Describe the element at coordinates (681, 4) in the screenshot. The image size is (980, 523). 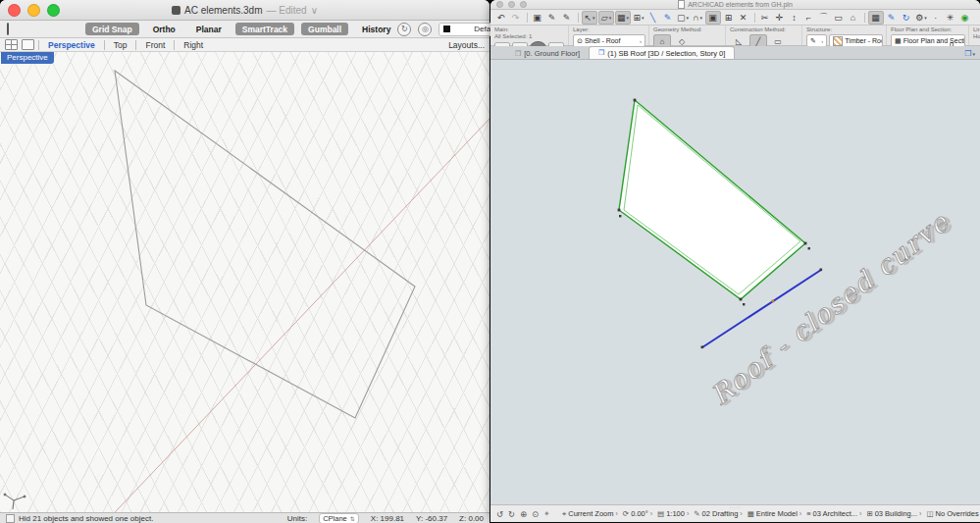
I see `document-icon` at that location.